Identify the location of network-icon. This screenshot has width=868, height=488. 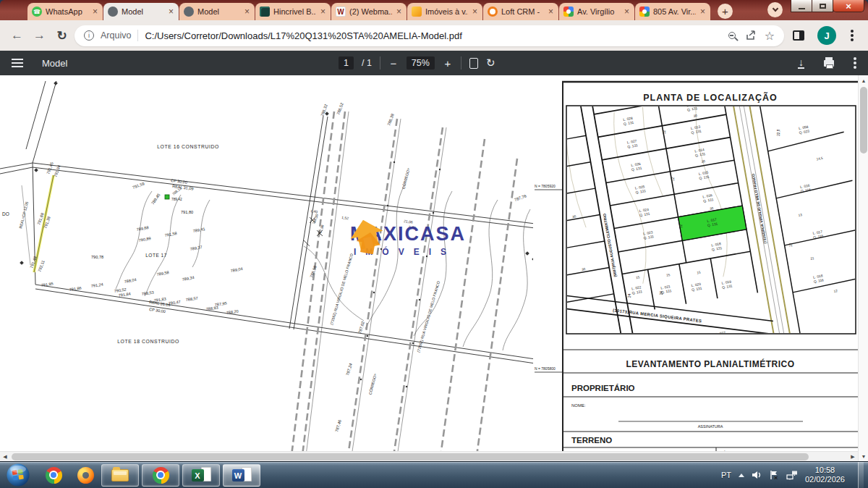
(792, 475).